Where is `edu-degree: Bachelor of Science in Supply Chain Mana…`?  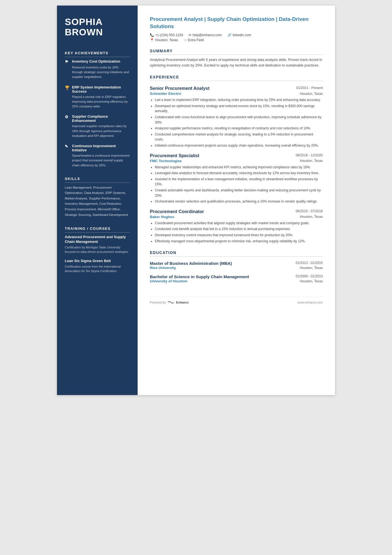 edu-degree: Bachelor of Science in Supply Chain Mana… is located at coordinates (200, 277).